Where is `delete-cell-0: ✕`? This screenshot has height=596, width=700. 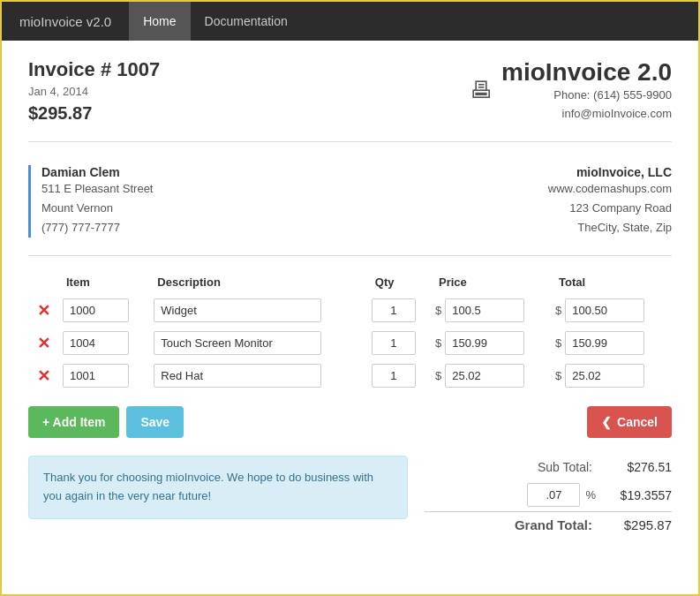
delete-cell-0: ✕ is located at coordinates (44, 311).